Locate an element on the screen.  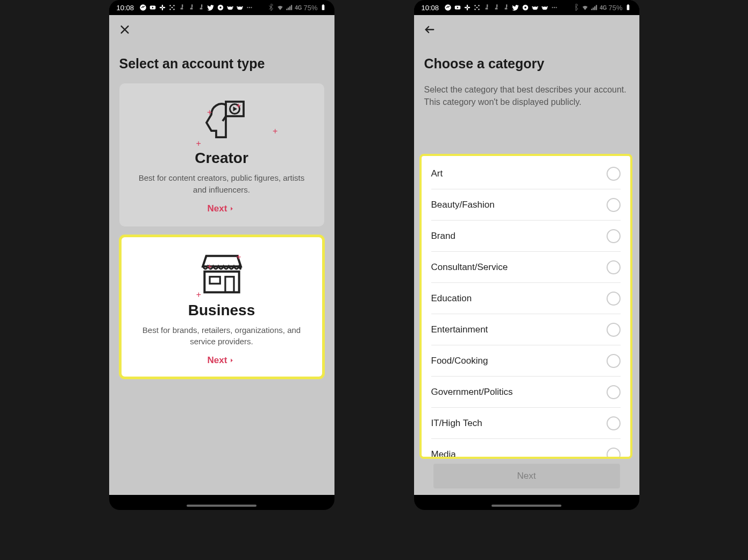
category-row: Consultant/Service is located at coordinates (526, 267).